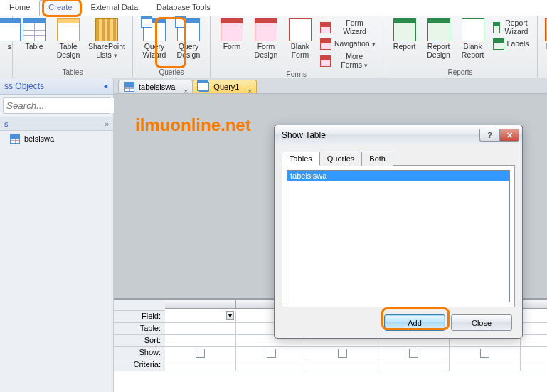 The width and height of the screenshot is (547, 392). What do you see at coordinates (266, 44) in the screenshot?
I see `form-design-button: Form Design` at bounding box center [266, 44].